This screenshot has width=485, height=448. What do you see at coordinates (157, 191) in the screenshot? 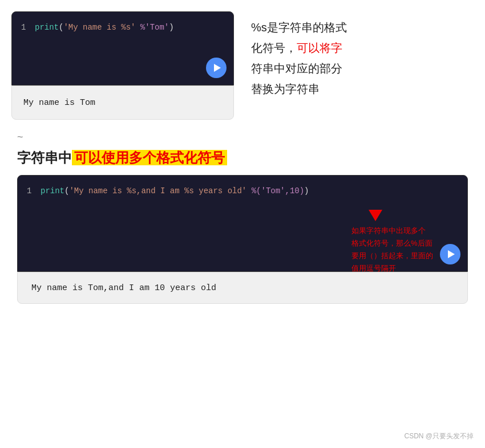
I see `string-2: 'My name is %s,and I am %s years old'` at bounding box center [157, 191].